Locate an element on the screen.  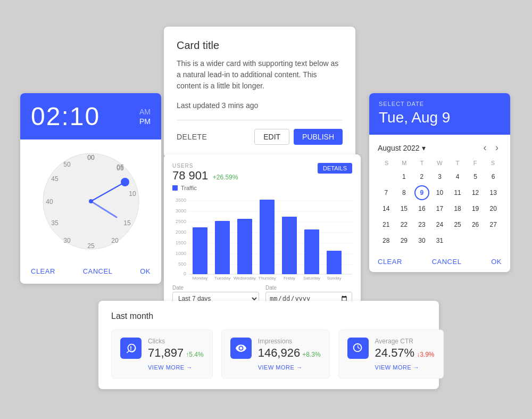
svg-text: 2500 is located at coordinates (181, 221).